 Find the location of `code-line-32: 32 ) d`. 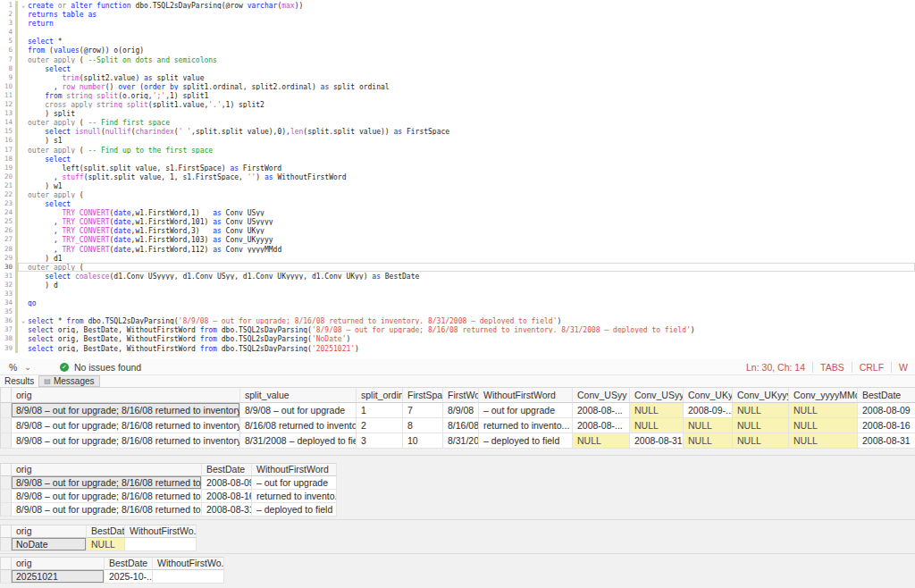

code-line-32: 32 ) d is located at coordinates (458, 285).